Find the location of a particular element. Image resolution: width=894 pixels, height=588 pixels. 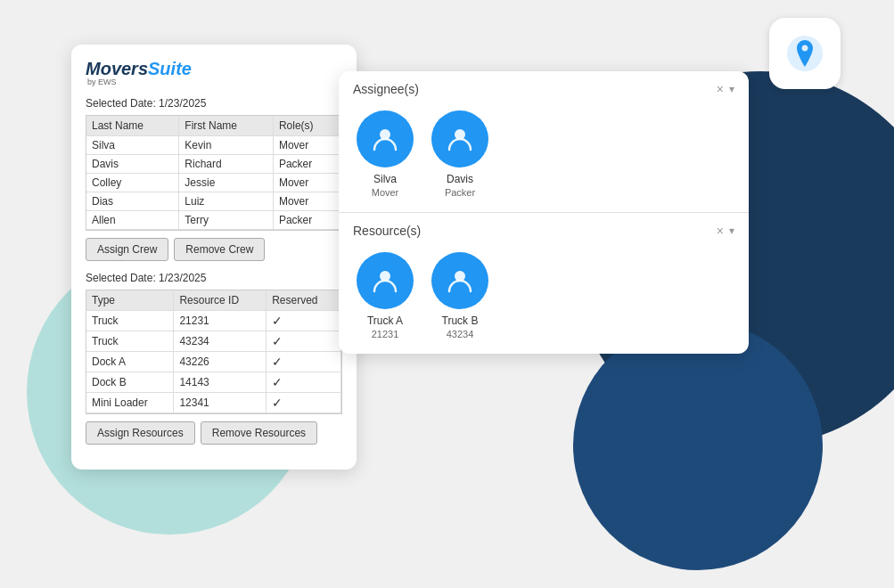

location-pin-icon is located at coordinates (805, 53).